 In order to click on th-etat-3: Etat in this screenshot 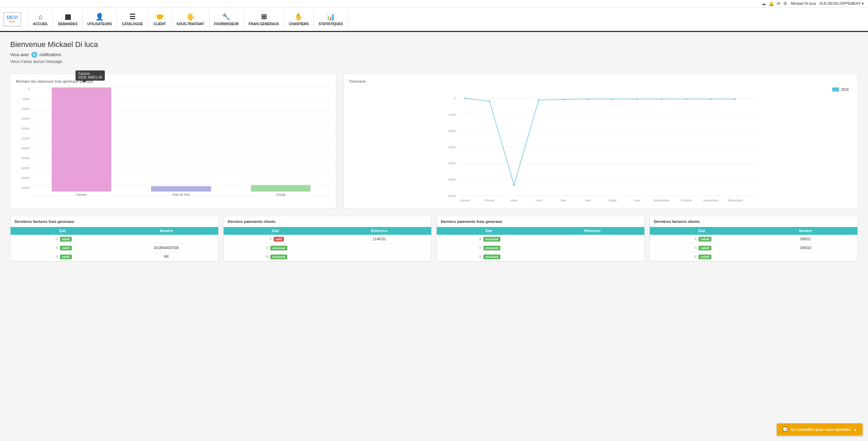, I will do `click(702, 231)`.